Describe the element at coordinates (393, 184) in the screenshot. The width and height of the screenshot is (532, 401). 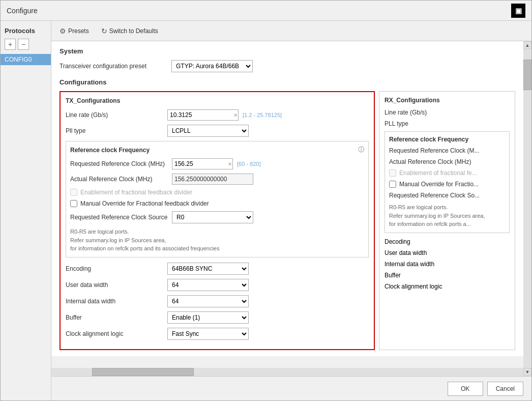
I see `rx-manual-checkbox` at that location.